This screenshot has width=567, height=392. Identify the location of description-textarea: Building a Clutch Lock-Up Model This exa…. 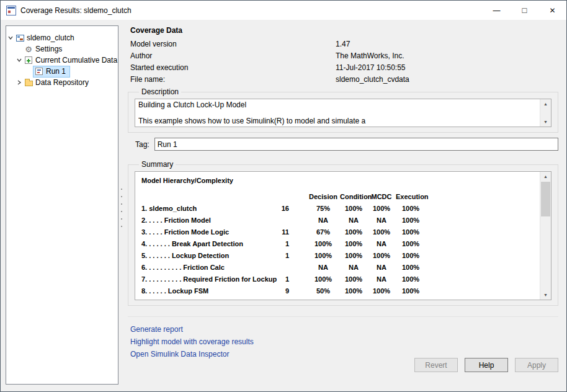
(343, 113).